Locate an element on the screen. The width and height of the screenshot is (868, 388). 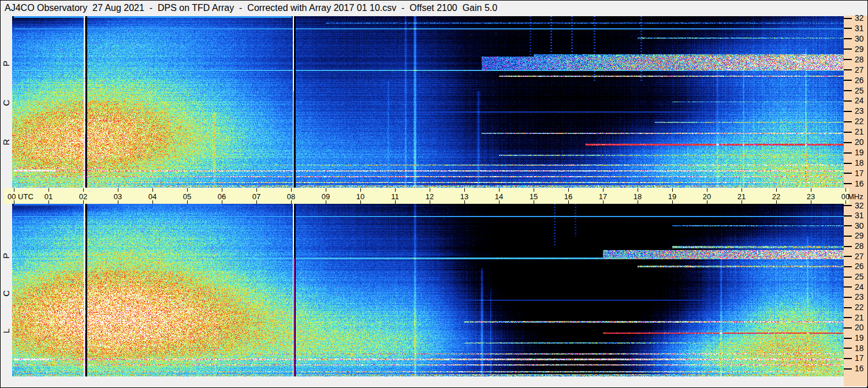
hour-label: 22 is located at coordinates (776, 196).